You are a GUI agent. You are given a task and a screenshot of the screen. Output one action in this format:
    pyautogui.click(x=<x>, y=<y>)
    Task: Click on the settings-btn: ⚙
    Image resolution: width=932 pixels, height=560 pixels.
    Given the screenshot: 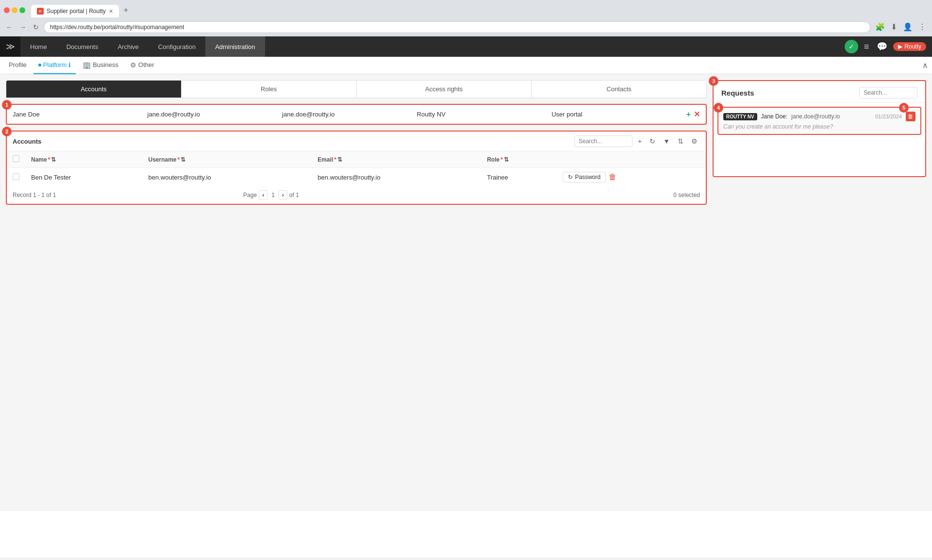 What is the action you would take?
    pyautogui.click(x=694, y=141)
    